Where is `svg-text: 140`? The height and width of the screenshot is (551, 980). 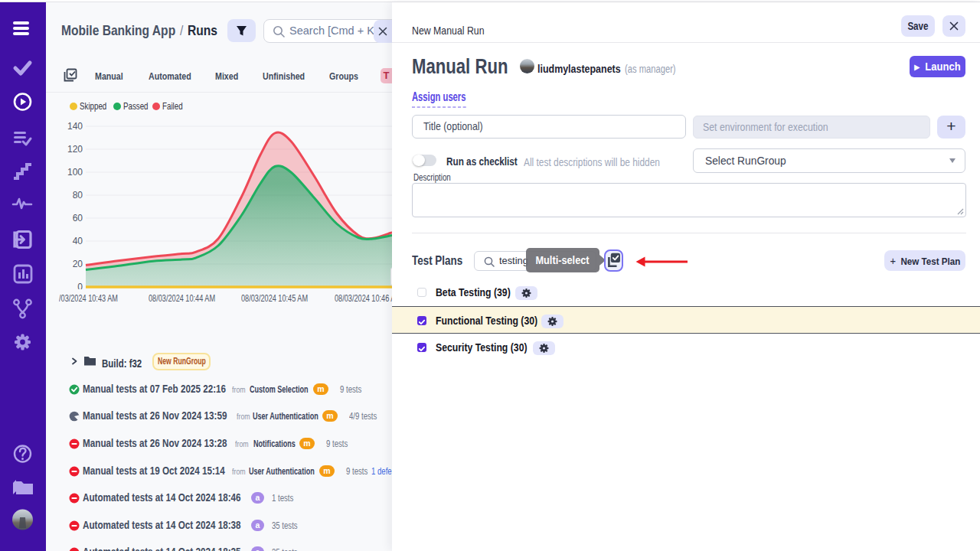
svg-text: 140 is located at coordinates (75, 126).